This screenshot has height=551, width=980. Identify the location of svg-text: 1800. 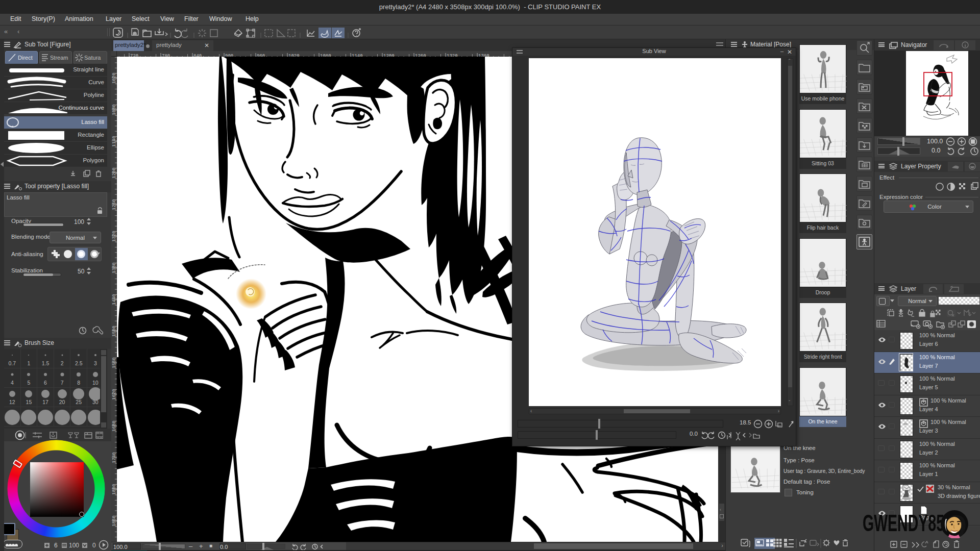
(114, 489).